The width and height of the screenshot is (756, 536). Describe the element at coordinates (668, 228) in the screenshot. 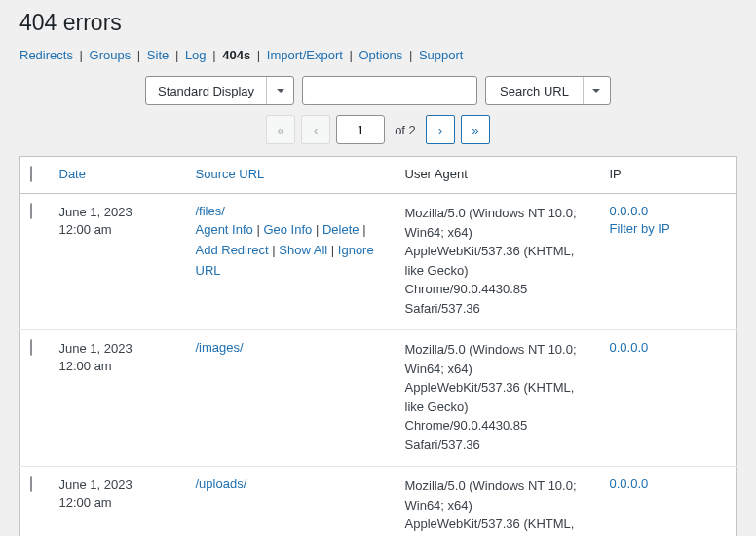

I see `filter-by-ip-link: Filter by IP` at that location.